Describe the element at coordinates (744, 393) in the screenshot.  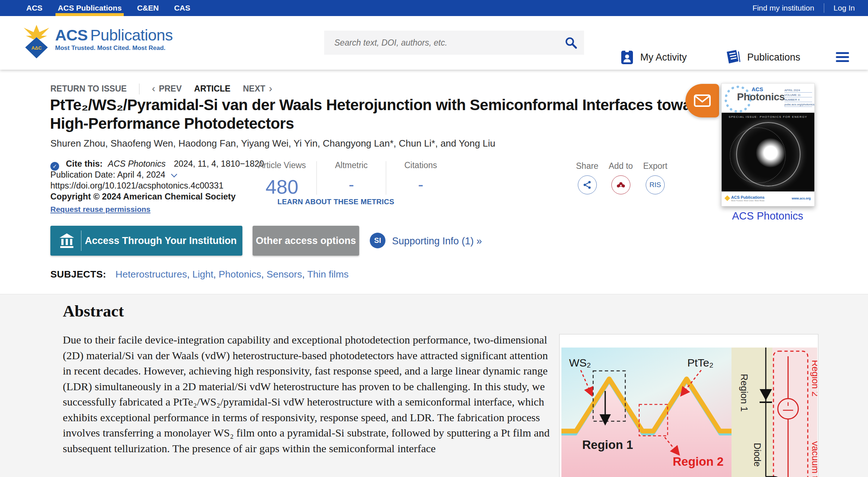
I see `figure-region1-side-label: Region 1` at that location.